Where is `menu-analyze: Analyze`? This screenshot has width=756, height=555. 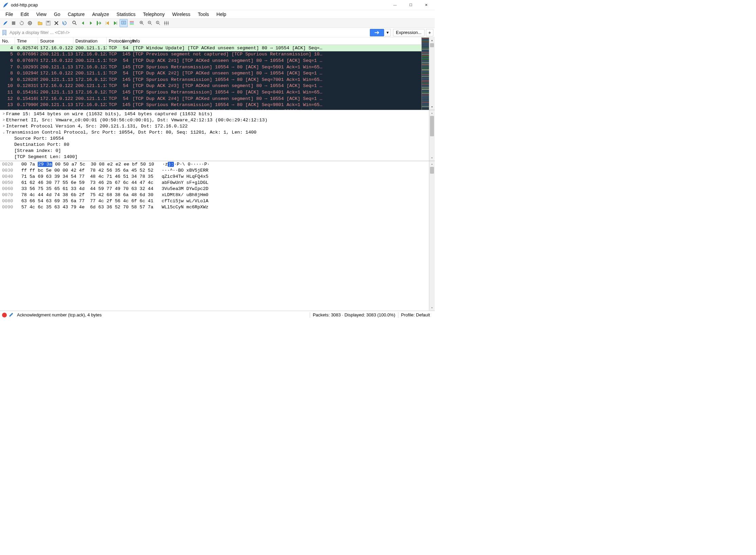
menu-analyze: Analyze is located at coordinates (101, 14).